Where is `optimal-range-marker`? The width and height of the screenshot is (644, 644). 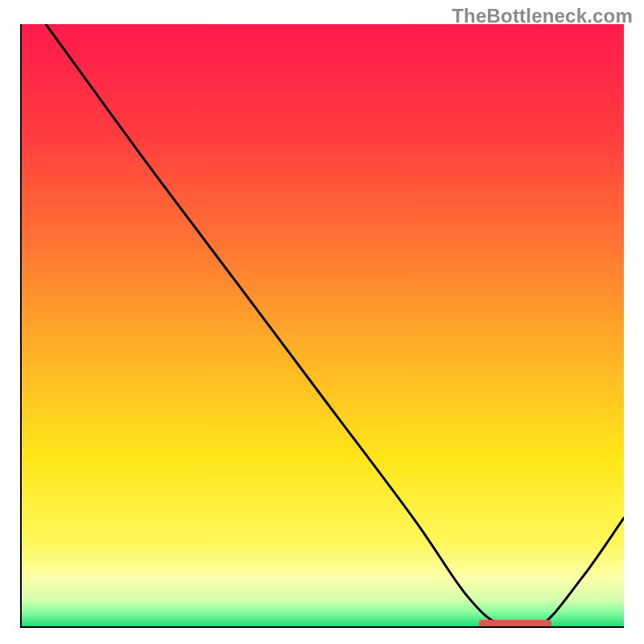 optimal-range-marker is located at coordinates (515, 623).